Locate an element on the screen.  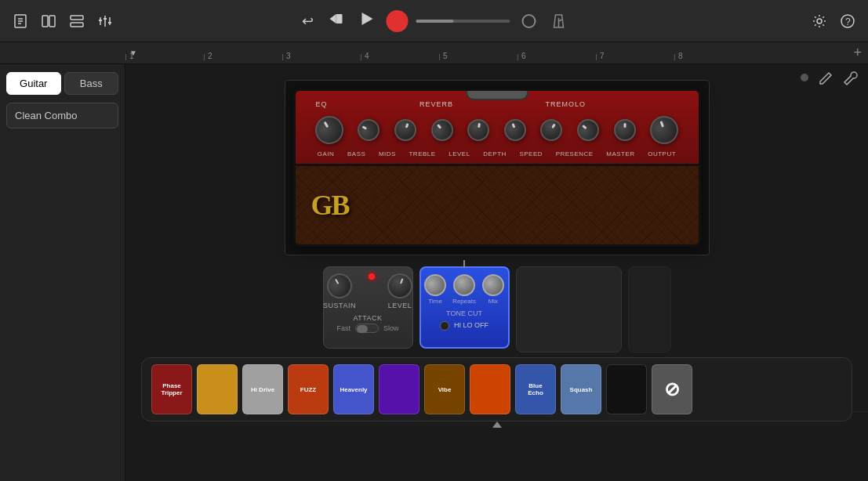
presence-knob is located at coordinates (588, 130).